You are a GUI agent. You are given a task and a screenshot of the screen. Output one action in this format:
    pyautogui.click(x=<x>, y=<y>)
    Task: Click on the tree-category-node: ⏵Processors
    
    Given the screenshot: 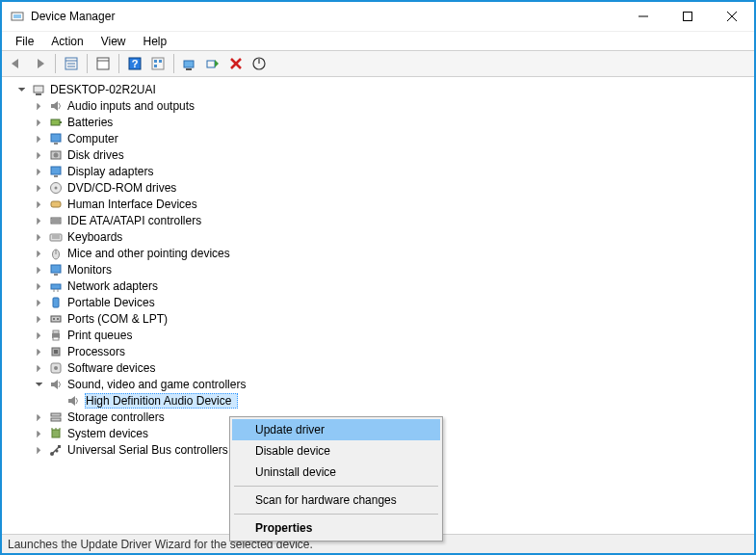 What is the action you would take?
    pyautogui.click(x=378, y=351)
    